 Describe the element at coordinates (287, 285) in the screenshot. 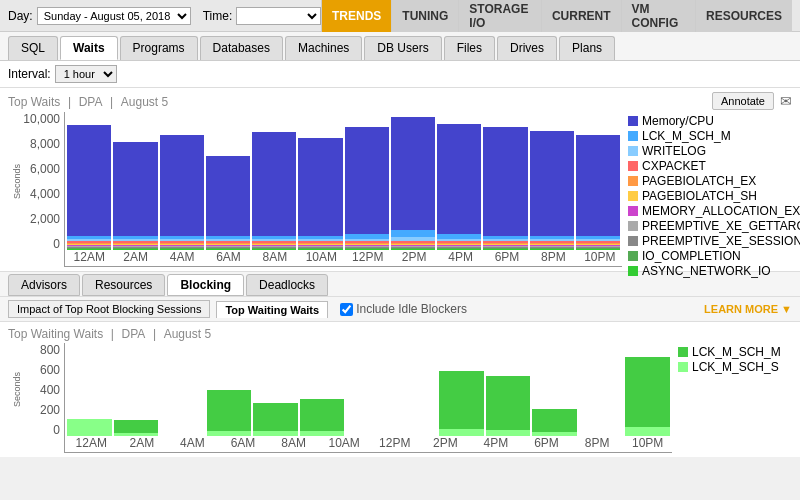

I see `bottom-tab-deadlocks: Deadlocks` at that location.